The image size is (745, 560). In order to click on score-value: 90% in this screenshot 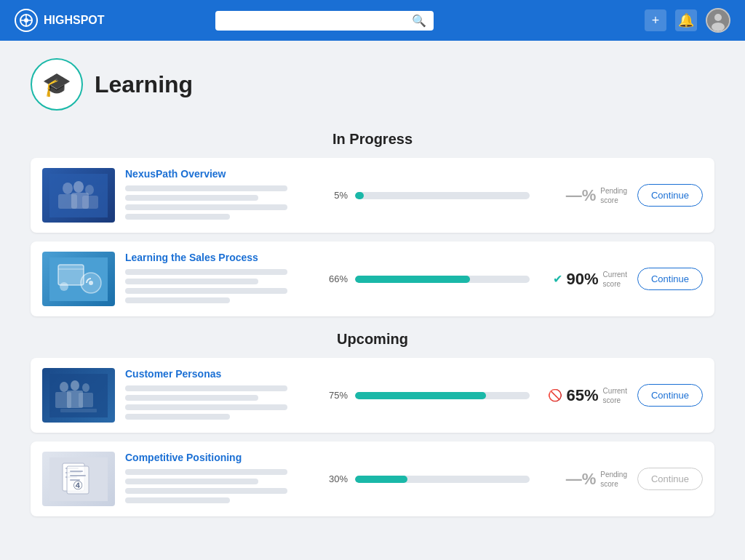, I will do `click(583, 279)`.